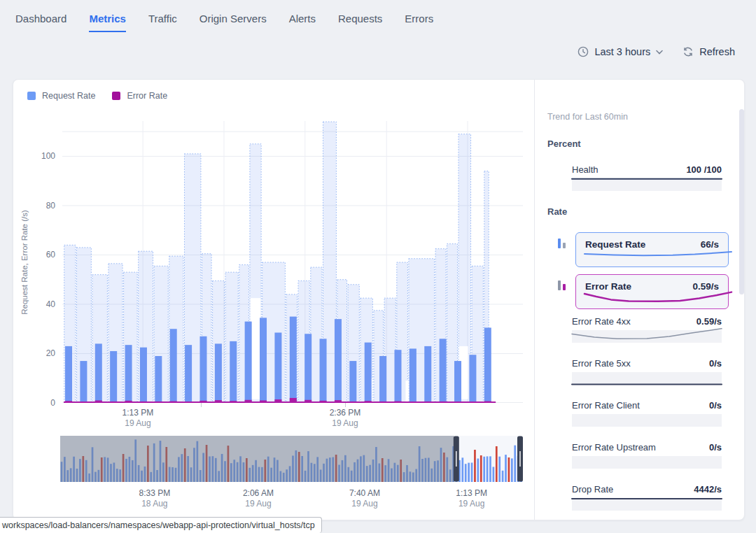 This screenshot has width=756, height=533. What do you see at coordinates (43, 262) in the screenshot?
I see `y-axis-tick-labels: 020406080100` at bounding box center [43, 262].